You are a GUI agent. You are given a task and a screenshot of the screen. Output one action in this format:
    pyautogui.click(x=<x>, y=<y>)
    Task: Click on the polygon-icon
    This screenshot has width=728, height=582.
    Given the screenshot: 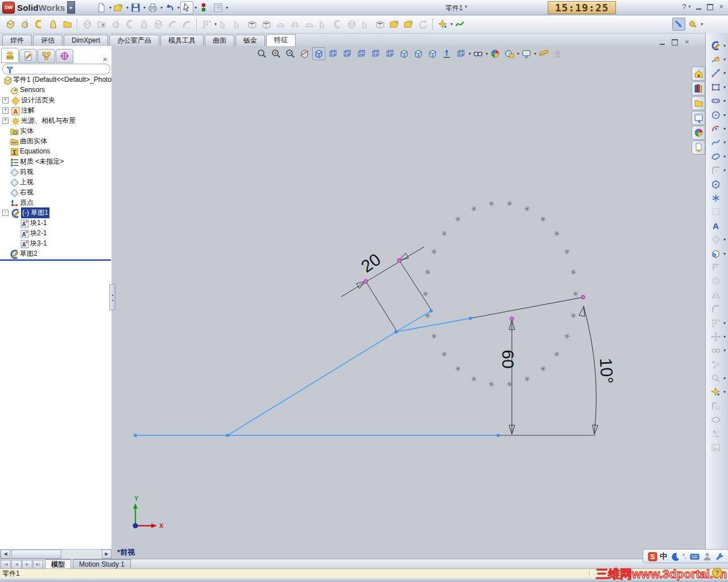 What is the action you would take?
    pyautogui.click(x=715, y=184)
    